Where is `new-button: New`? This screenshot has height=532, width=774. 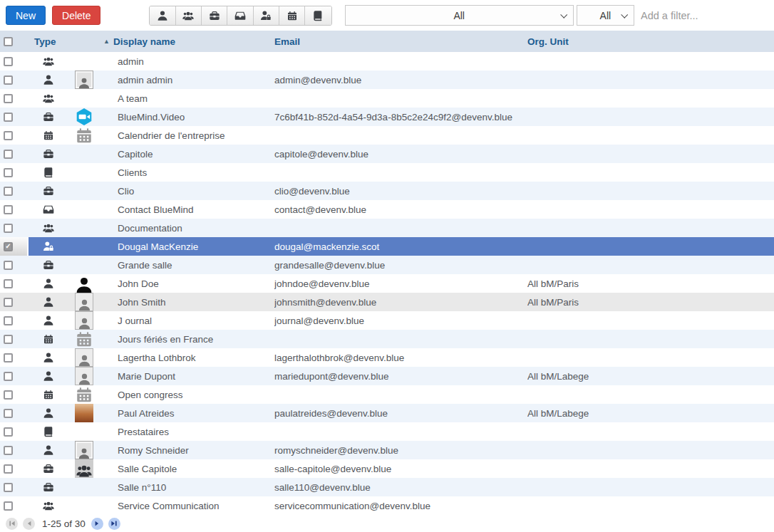
new-button: New is located at coordinates (26, 16).